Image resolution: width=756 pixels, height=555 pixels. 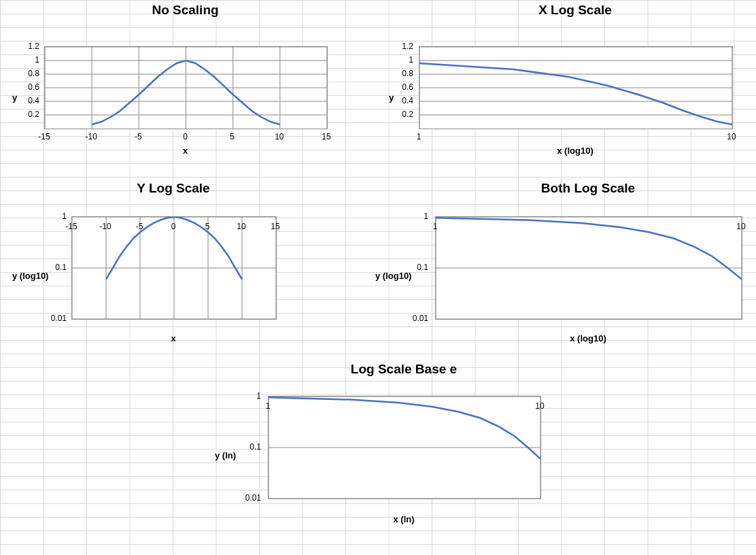 I want to click on chart-xlabel-1: x (log10), so click(x=575, y=151).